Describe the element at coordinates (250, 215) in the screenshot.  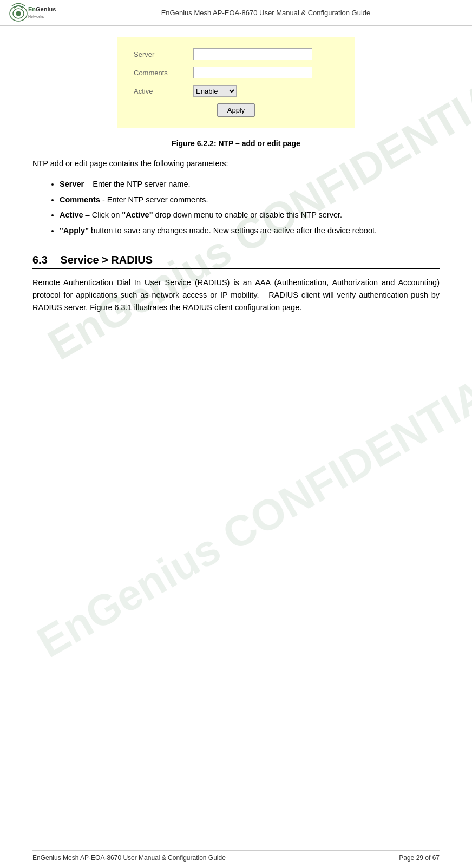
I see `bullet-active: Active – Click on "Active" drop down men…` at that location.